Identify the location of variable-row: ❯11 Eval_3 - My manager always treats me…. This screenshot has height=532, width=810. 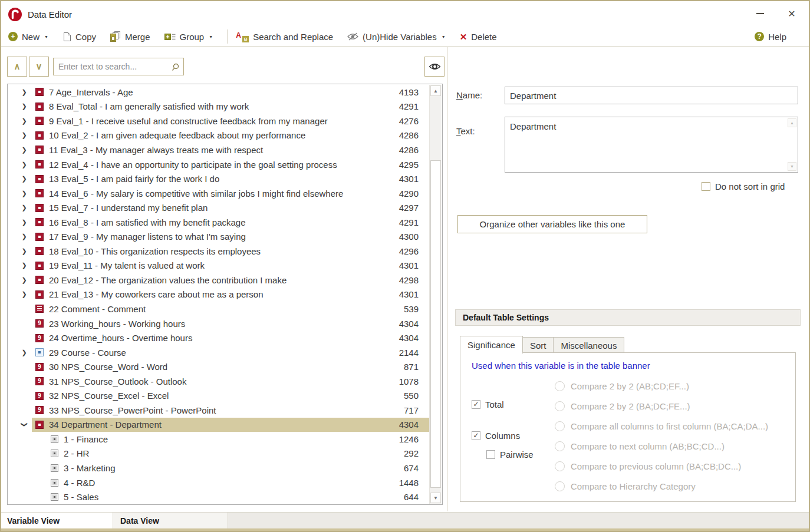
(219, 150).